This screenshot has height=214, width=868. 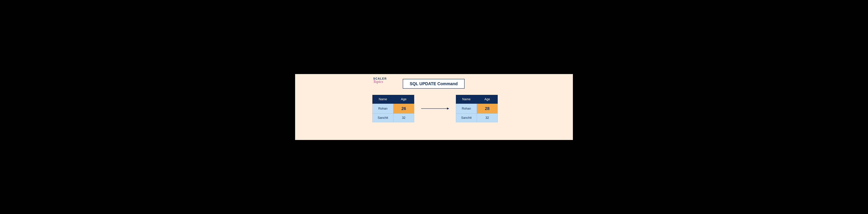 I want to click on after-table: Name Age Rohan 28 Sanchit 32, so click(x=477, y=108).